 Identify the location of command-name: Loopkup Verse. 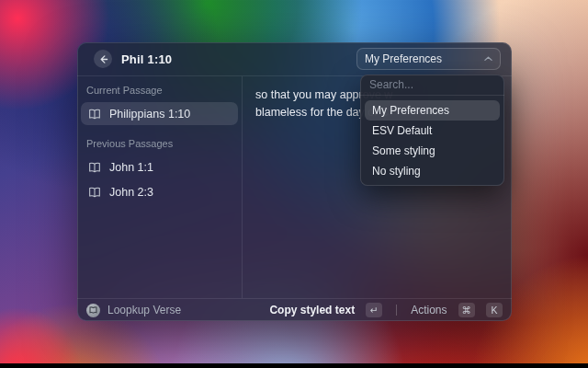
(144, 310).